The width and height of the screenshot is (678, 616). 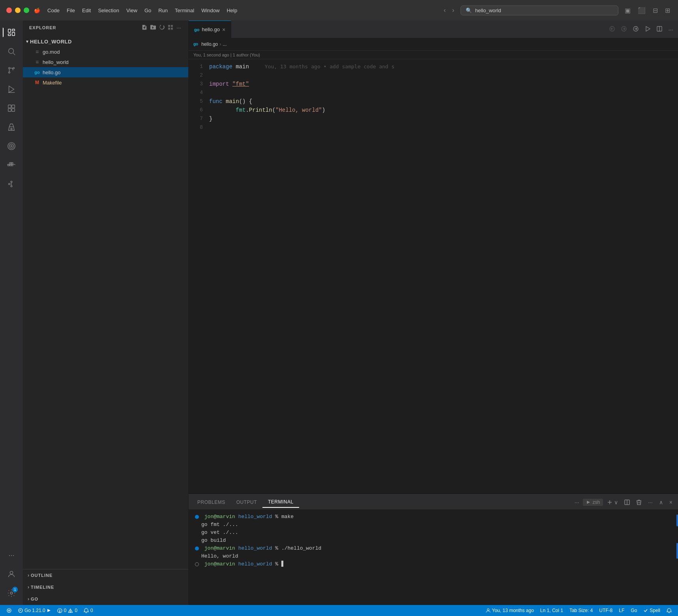 What do you see at coordinates (35, 610) in the screenshot?
I see `status-go-version: Go 1.21.0` at bounding box center [35, 610].